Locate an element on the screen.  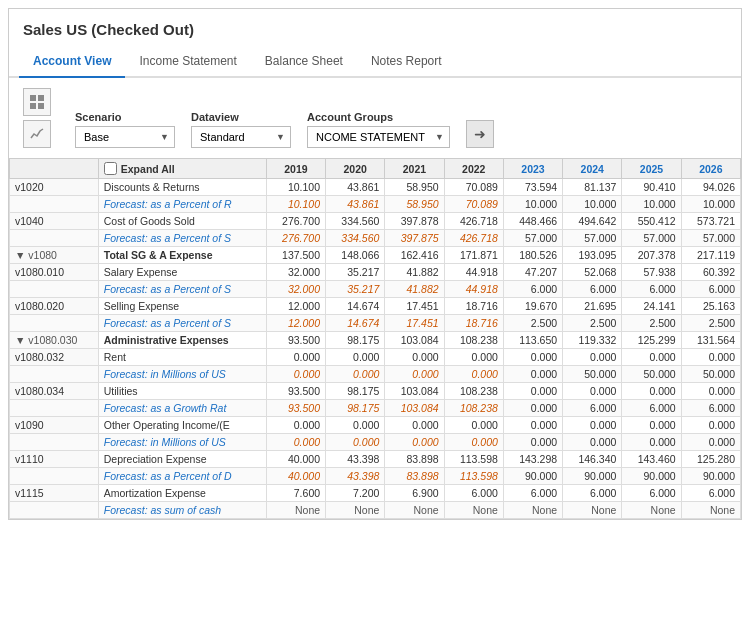
collapse-icon: ▼ v1080.030 is located at coordinates (46, 340).